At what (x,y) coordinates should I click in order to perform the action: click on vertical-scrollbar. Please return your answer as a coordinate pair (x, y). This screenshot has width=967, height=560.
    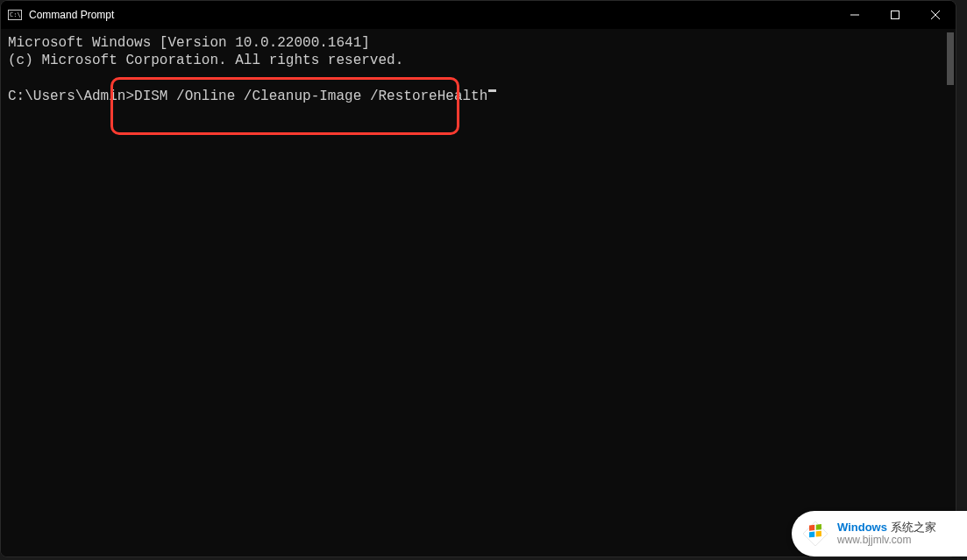
    Looking at the image, I should click on (950, 59).